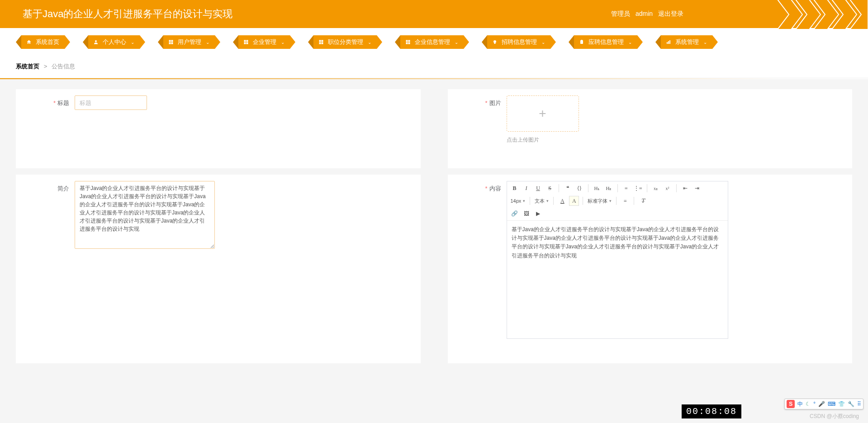 This screenshot has height=423, width=868. What do you see at coordinates (582, 42) in the screenshot?
I see `clip-icon` at bounding box center [582, 42].